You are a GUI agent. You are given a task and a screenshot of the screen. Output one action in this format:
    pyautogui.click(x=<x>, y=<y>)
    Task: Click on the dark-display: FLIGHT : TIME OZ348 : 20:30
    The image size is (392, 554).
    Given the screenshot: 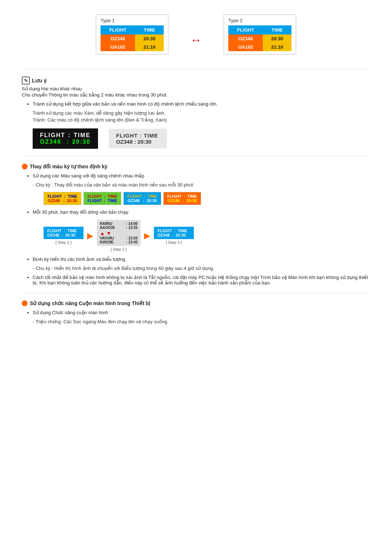 What is the action you would take?
    pyautogui.click(x=65, y=139)
    